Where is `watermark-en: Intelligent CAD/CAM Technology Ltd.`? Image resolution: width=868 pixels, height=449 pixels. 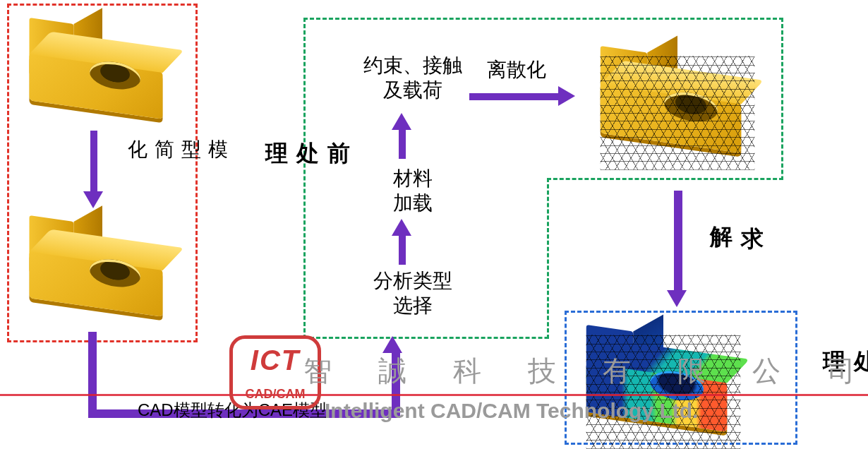
watermark-en: Intelligent CAD/CAM Technology Ltd. is located at coordinates (511, 411).